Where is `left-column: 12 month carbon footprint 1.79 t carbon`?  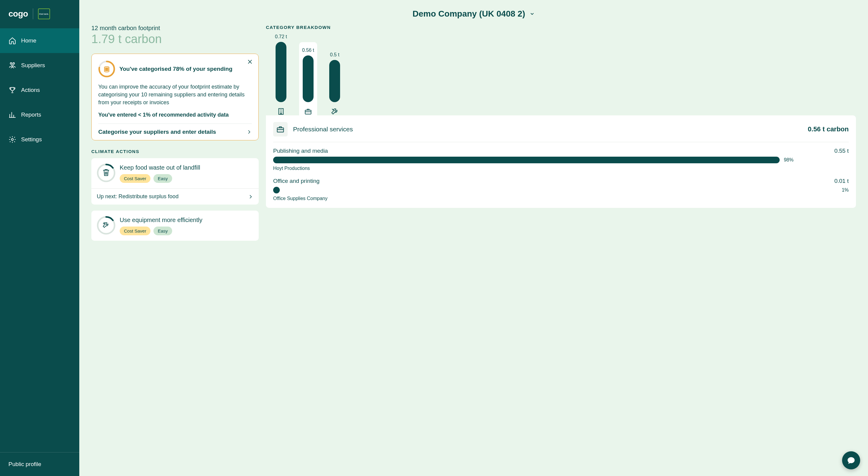
left-column: 12 month carbon footprint 1.79 t carbon is located at coordinates (175, 136).